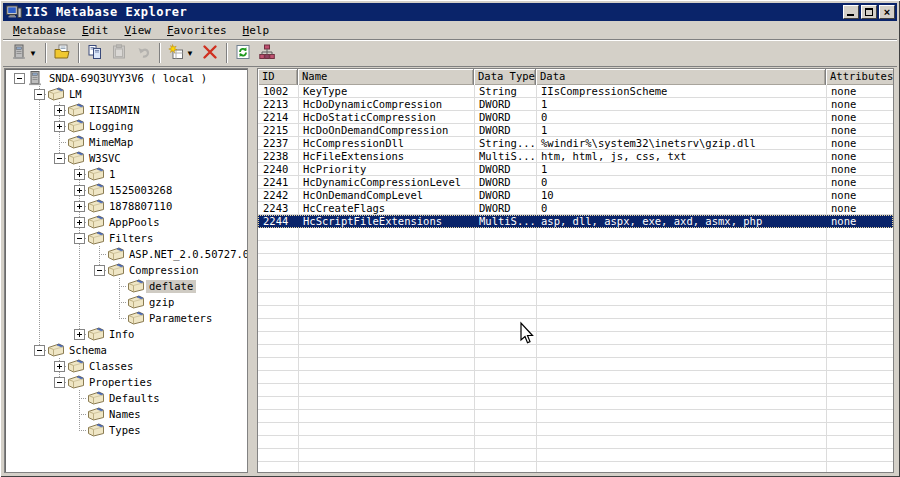 Image resolution: width=900 pixels, height=477 pixels. What do you see at coordinates (386, 222) in the screenshot?
I see `cell-name: HcScriptFileExtensions` at bounding box center [386, 222].